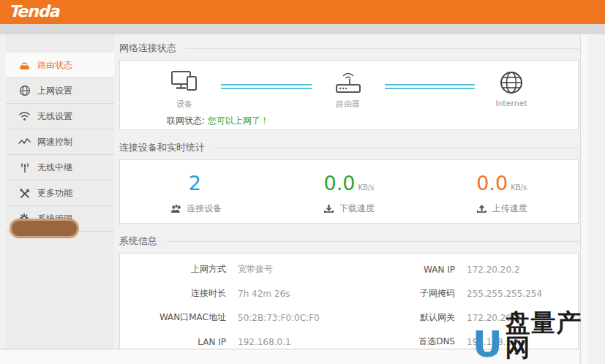  I want to click on internet-label: Internet, so click(511, 104).